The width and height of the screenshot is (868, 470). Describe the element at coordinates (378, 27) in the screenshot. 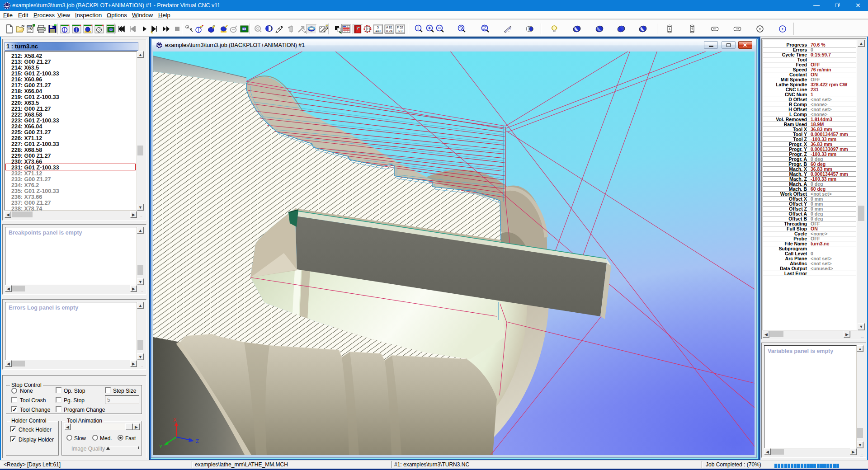

I see `svg-text: 5` at that location.